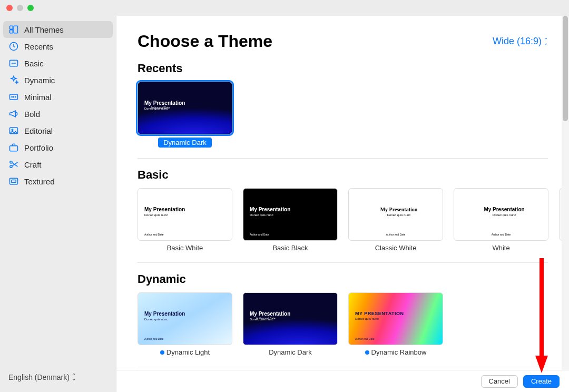 The width and height of the screenshot is (569, 392). I want to click on sidebar-item-label: Minimal, so click(38, 97).